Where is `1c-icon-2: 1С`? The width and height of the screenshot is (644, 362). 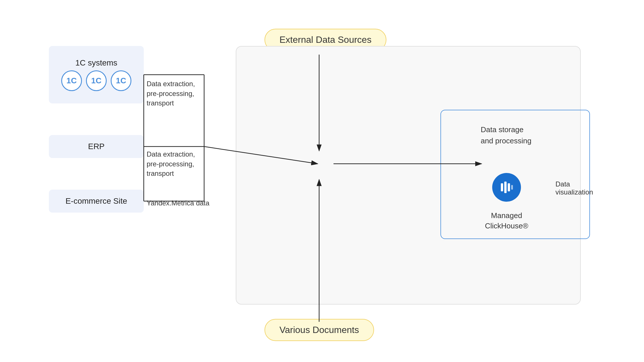
1c-icon-2: 1С is located at coordinates (96, 81).